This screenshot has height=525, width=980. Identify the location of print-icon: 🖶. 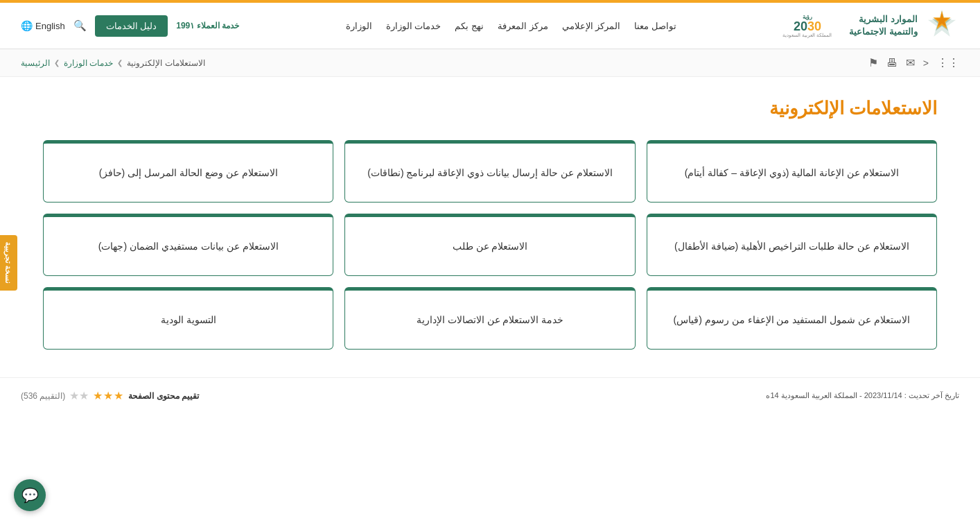
(892, 63).